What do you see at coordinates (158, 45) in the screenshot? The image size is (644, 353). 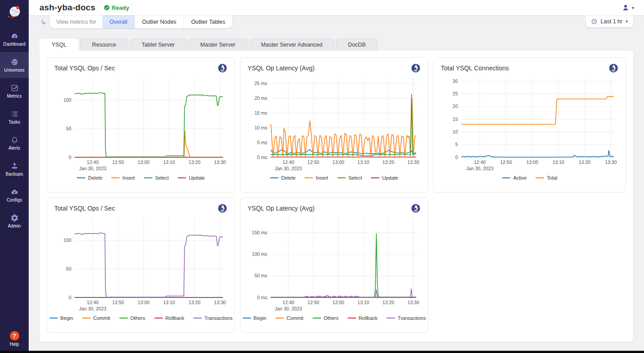 I see `tab-tablet-server: Tablet Server` at bounding box center [158, 45].